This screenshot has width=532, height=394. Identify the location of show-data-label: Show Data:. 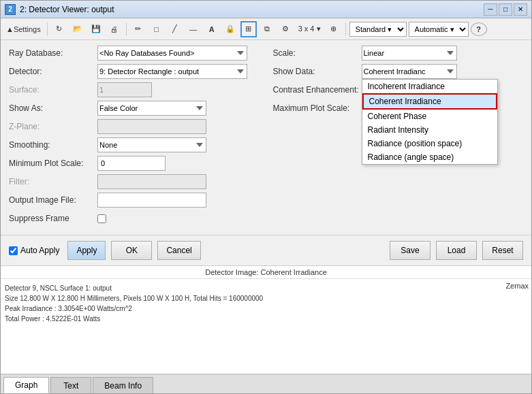
(317, 71).